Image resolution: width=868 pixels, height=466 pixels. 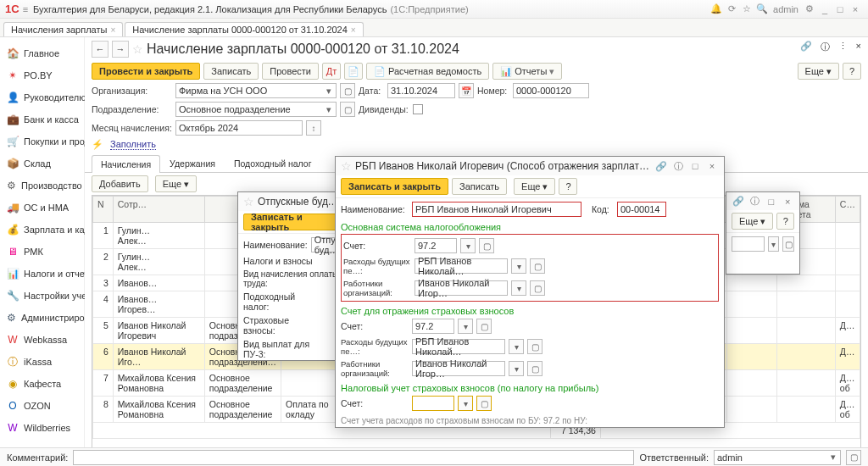 What do you see at coordinates (125, 164) in the screenshot?
I see `tab-accruals: Начисления` at bounding box center [125, 164].